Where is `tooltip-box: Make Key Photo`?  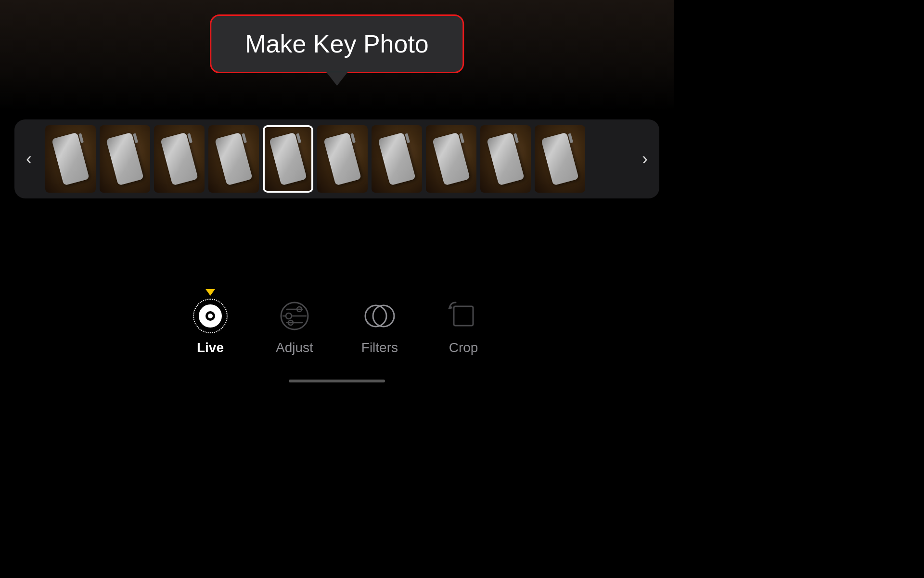
tooltip-box: Make Key Photo is located at coordinates (337, 44).